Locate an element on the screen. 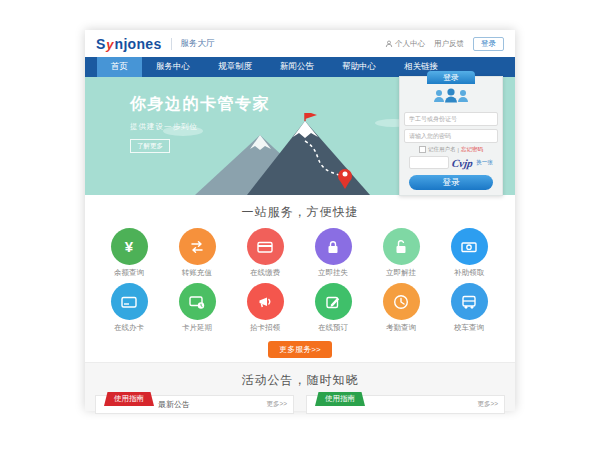 This screenshot has width=600, height=450. login-tab: 登录 is located at coordinates (451, 78).